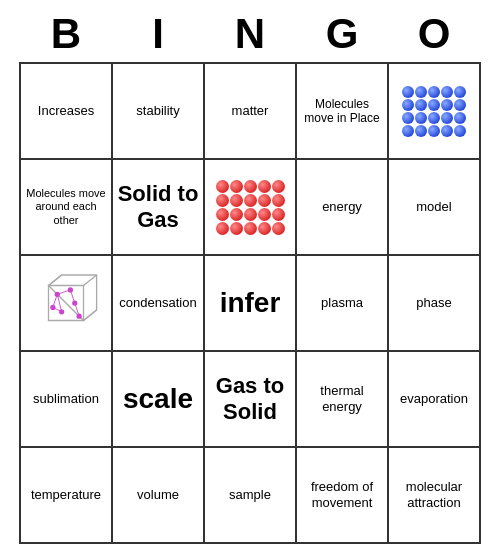 The image size is (500, 544). I want to click on cell-text-r3c0: sublimation, so click(66, 399).